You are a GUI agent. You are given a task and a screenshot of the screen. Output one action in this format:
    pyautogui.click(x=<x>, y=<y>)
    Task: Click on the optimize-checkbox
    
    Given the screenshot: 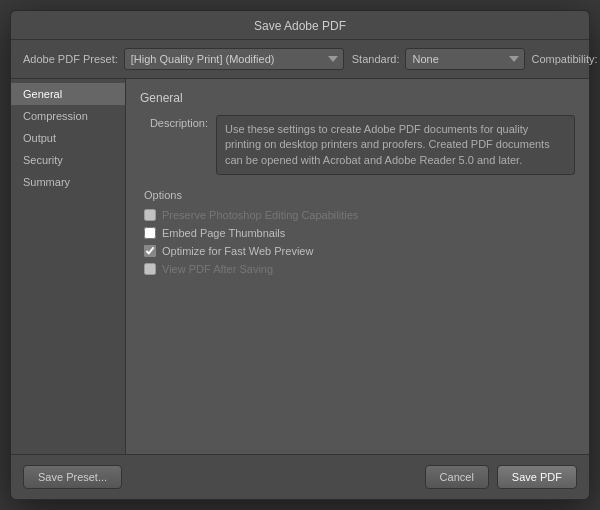 What is the action you would take?
    pyautogui.click(x=150, y=251)
    